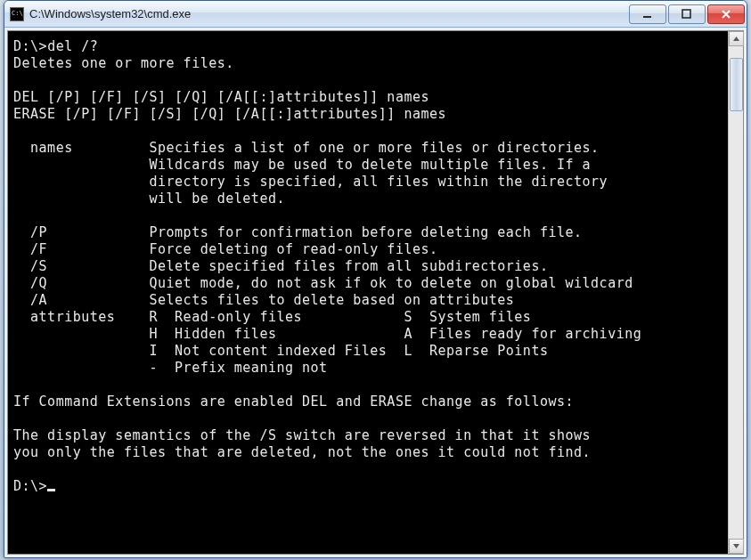  Describe the element at coordinates (302, 165) in the screenshot. I see `line: Wildcards may be used to delete multiple…` at that location.